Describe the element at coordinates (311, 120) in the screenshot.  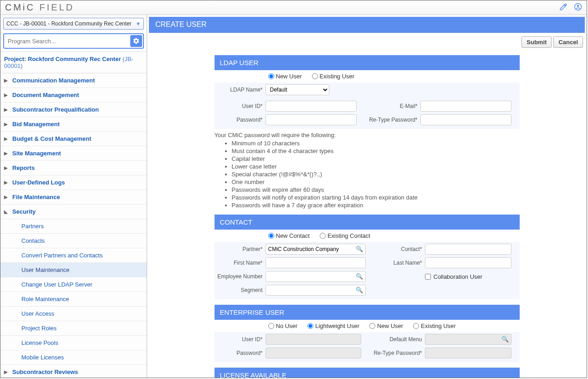
I see `ldap-password-input` at that location.